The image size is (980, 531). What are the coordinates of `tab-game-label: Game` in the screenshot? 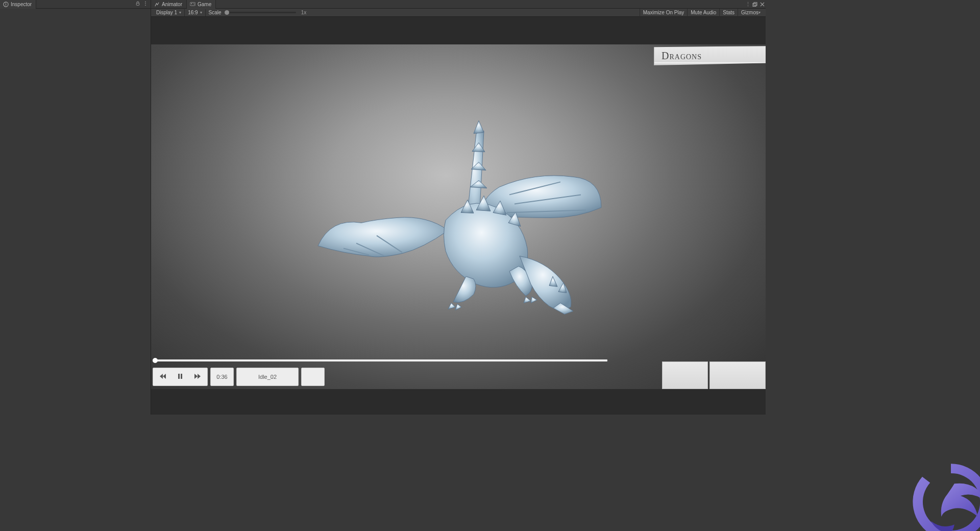 It's located at (204, 4).